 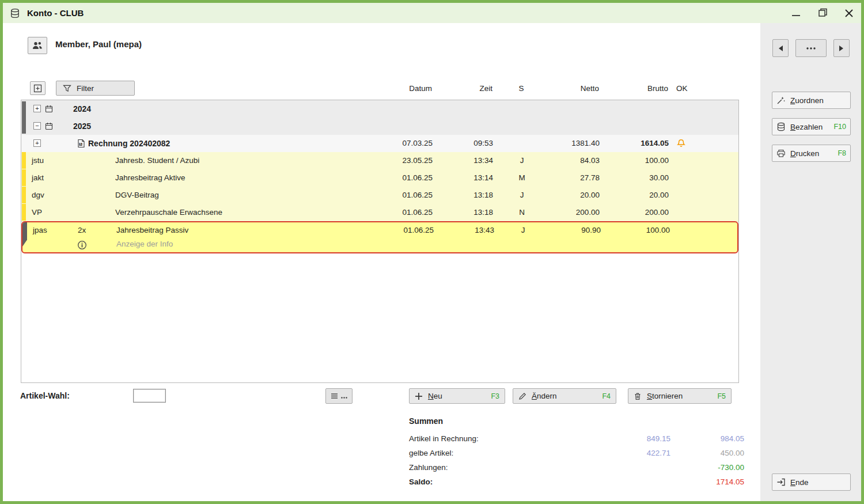 What do you see at coordinates (38, 178) in the screenshot?
I see `item-code: jakt` at bounding box center [38, 178].